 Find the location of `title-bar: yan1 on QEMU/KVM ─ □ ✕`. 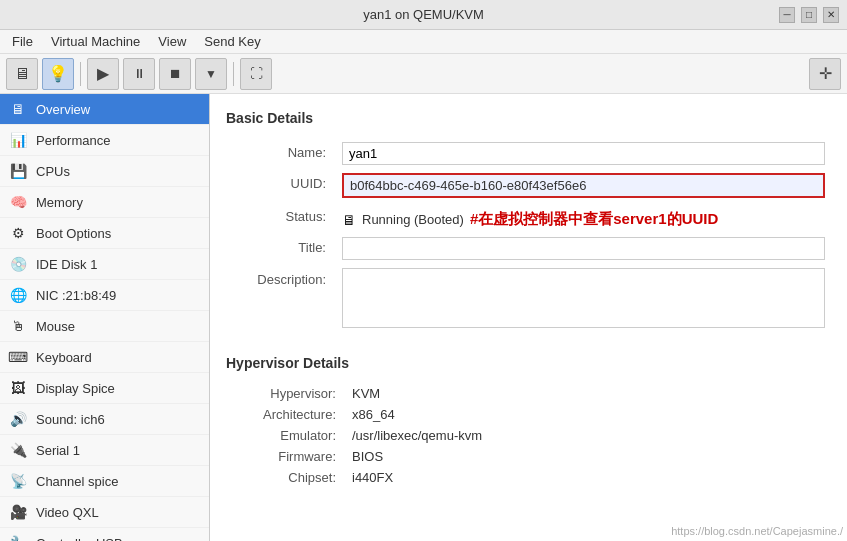

title-bar: yan1 on QEMU/KVM ─ □ ✕ is located at coordinates (424, 15).